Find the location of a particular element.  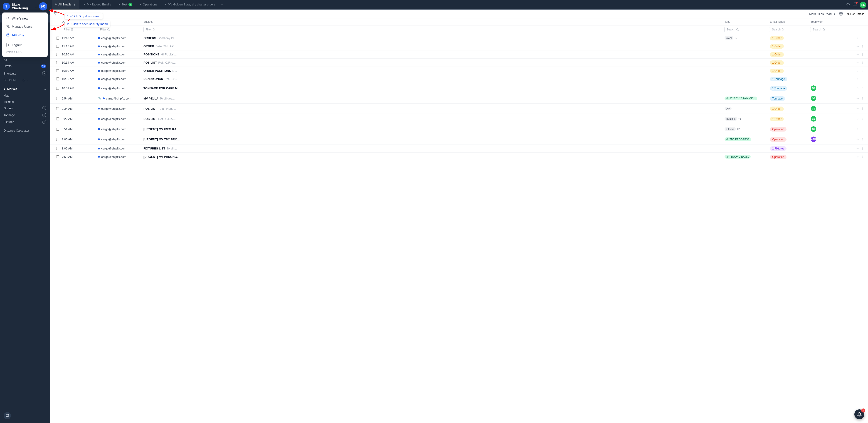

email-row: 11:16 AM cargo@shipfix.com ORDERDate. 28… is located at coordinates (459, 47).